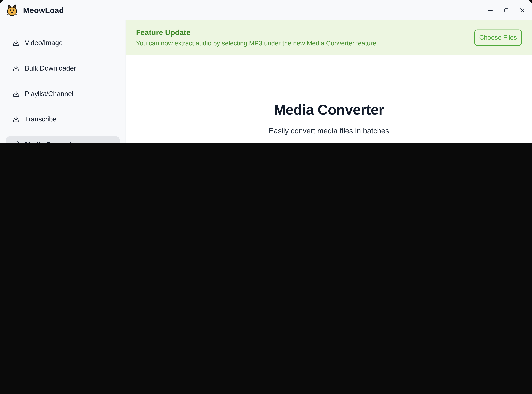  I want to click on sidebar-item-label: Playlist/Channel, so click(49, 93).